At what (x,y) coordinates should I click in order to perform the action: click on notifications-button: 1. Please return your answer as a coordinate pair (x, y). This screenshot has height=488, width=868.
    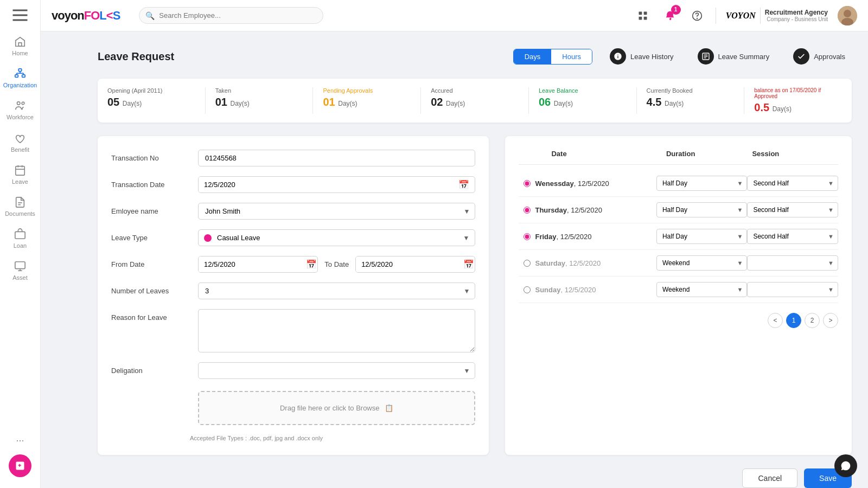
    Looking at the image, I should click on (670, 16).